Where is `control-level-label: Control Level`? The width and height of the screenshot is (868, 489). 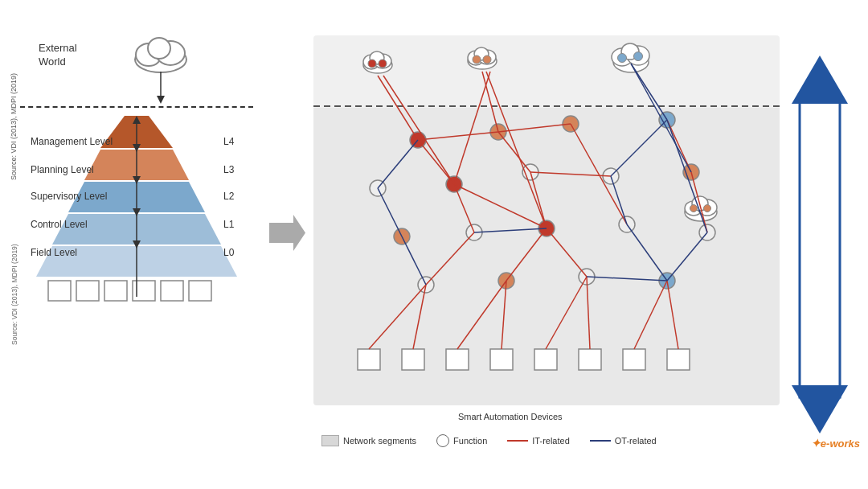 control-level-label: Control Level is located at coordinates (59, 224).